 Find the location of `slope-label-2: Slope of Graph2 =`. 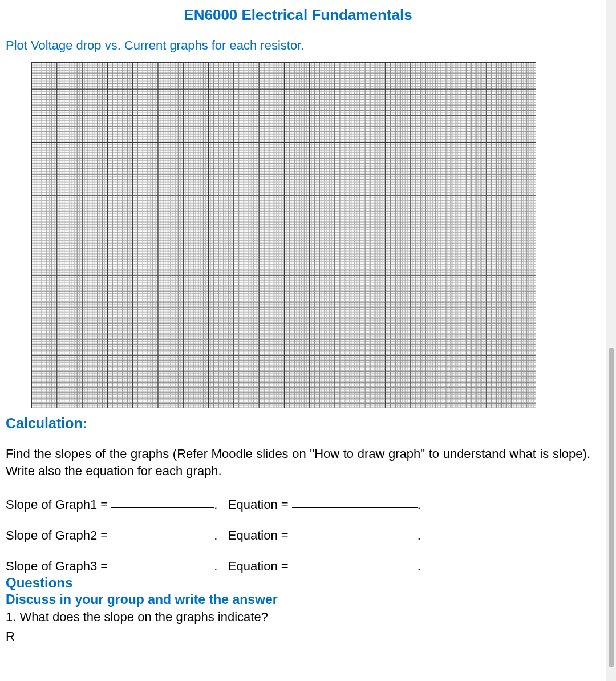

slope-label-2: Slope of Graph2 = is located at coordinates (57, 535).